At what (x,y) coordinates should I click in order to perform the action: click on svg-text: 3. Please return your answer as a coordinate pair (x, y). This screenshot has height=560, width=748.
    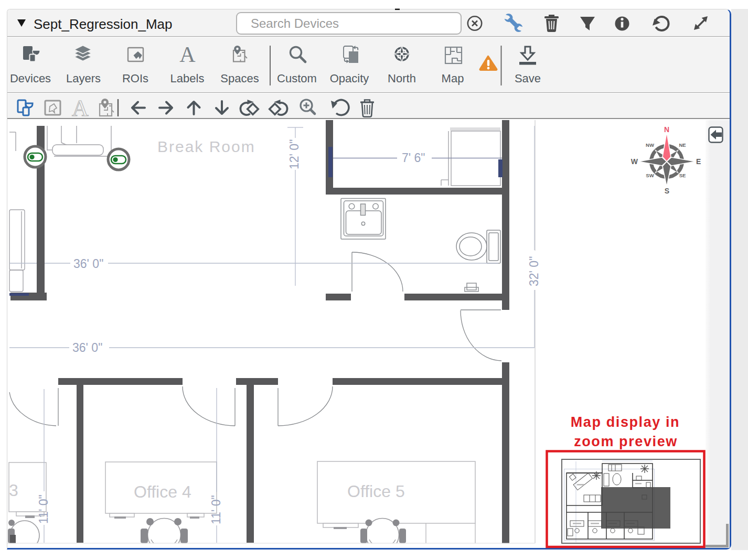
    Looking at the image, I should click on (14, 490).